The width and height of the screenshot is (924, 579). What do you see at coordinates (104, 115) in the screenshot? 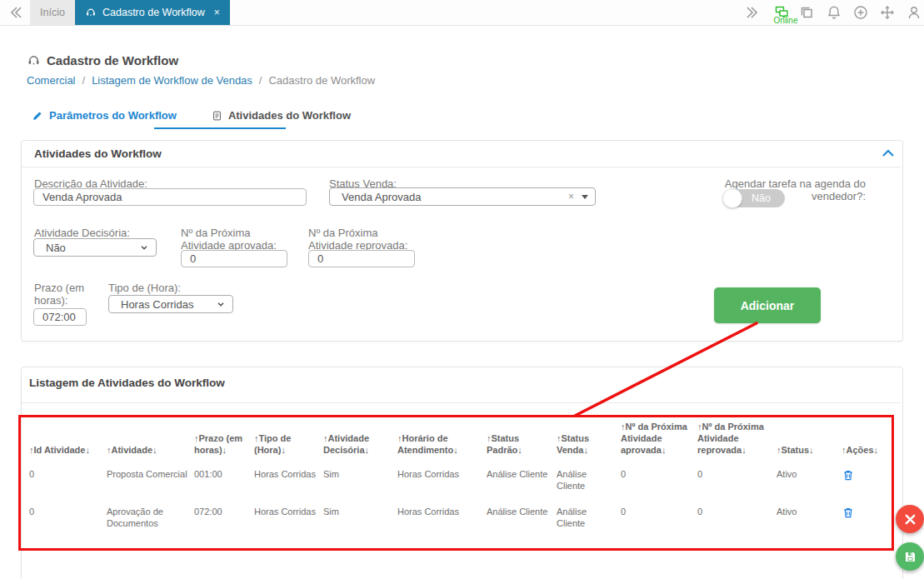
I see `tab-parametros-workflow: Parâmetros do Workflow` at bounding box center [104, 115].